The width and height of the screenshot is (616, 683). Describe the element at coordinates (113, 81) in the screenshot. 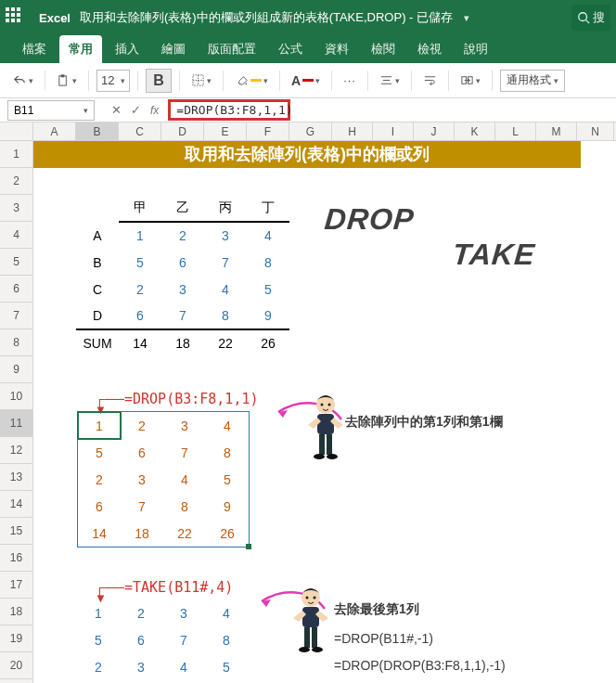

I see `font-size-input: 12▾` at that location.